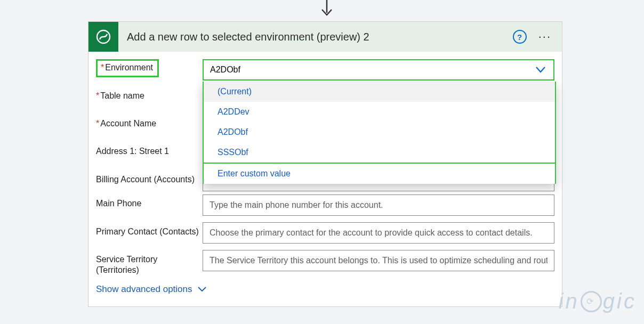  Describe the element at coordinates (147, 231) in the screenshot. I see `primary-contact-label: Primary Contact (Contacts)` at that location.